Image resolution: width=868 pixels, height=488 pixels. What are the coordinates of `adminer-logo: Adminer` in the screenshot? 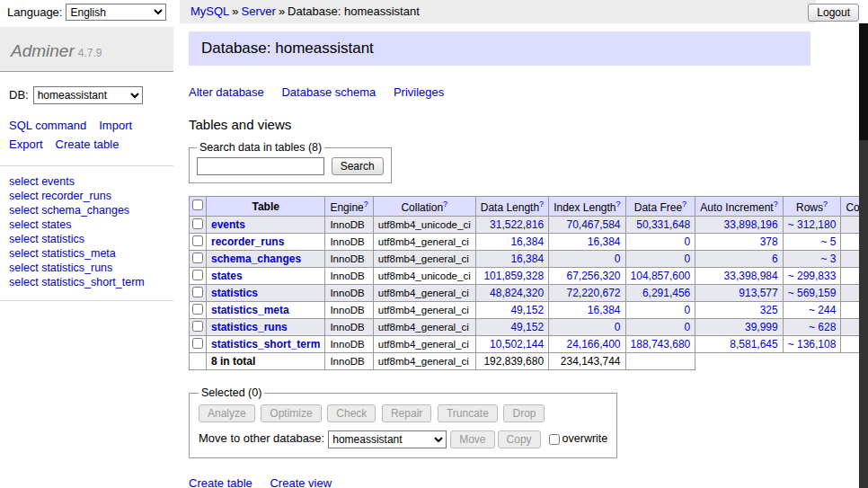 It's located at (43, 50).